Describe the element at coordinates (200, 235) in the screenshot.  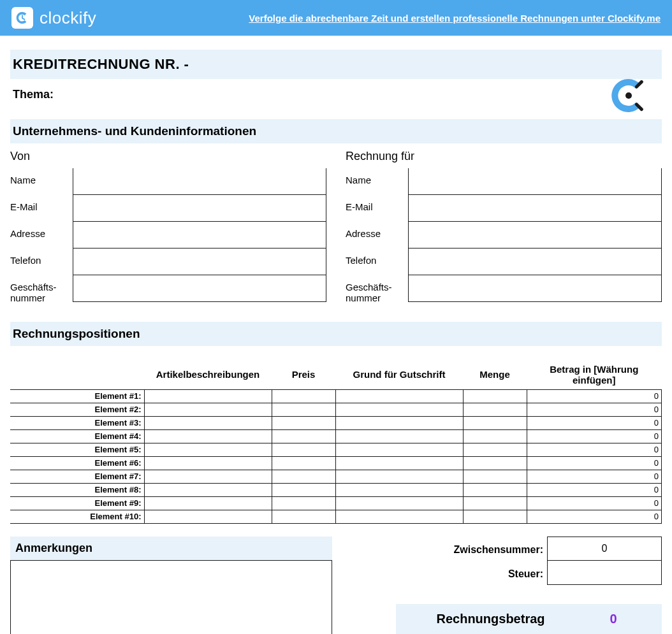
I see `from-address-input` at that location.